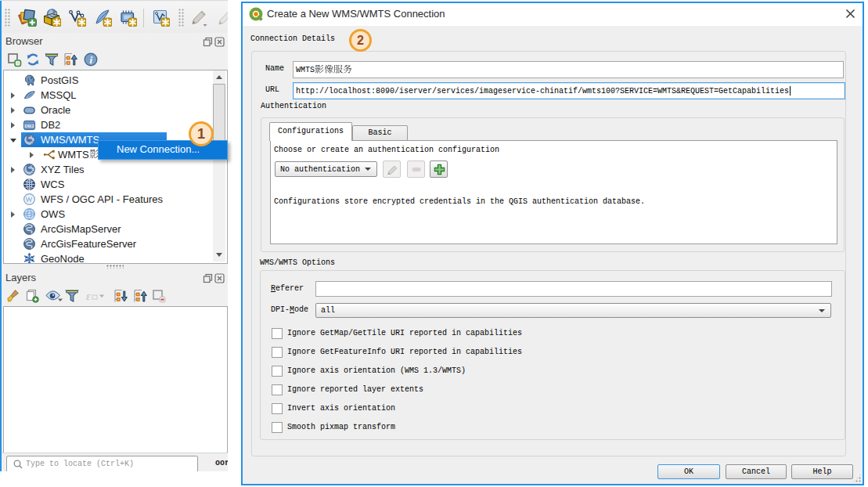 The width and height of the screenshot is (868, 487). I want to click on toggle-editing-icon, so click(199, 17).